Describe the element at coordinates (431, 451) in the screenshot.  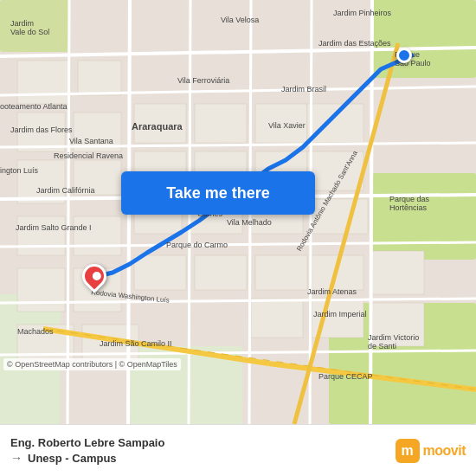
I see `moovit-logo: m moovit` at that location.